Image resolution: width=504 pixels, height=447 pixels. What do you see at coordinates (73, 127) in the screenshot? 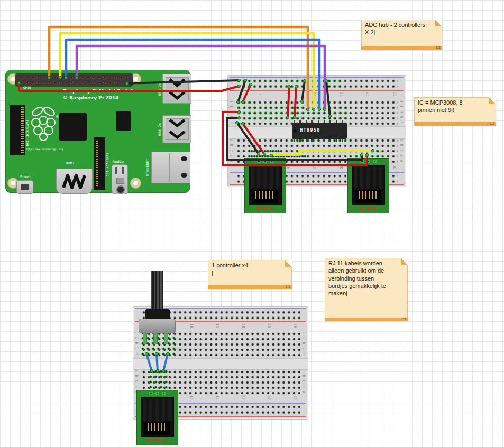
I see `soc-chip` at bounding box center [73, 127].